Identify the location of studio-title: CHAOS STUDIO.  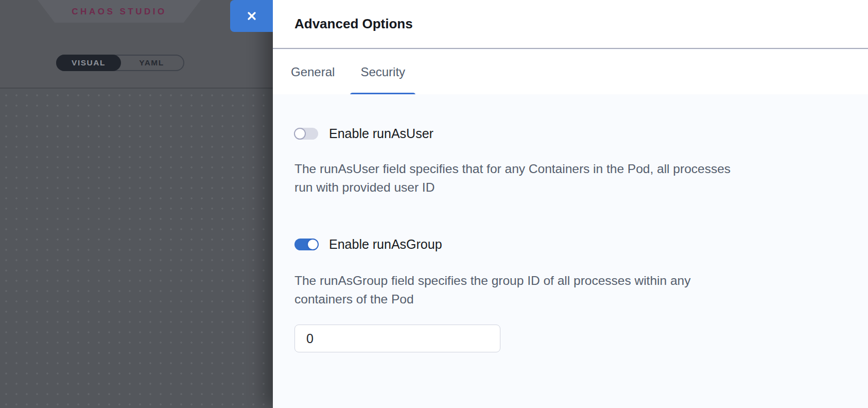
(119, 11).